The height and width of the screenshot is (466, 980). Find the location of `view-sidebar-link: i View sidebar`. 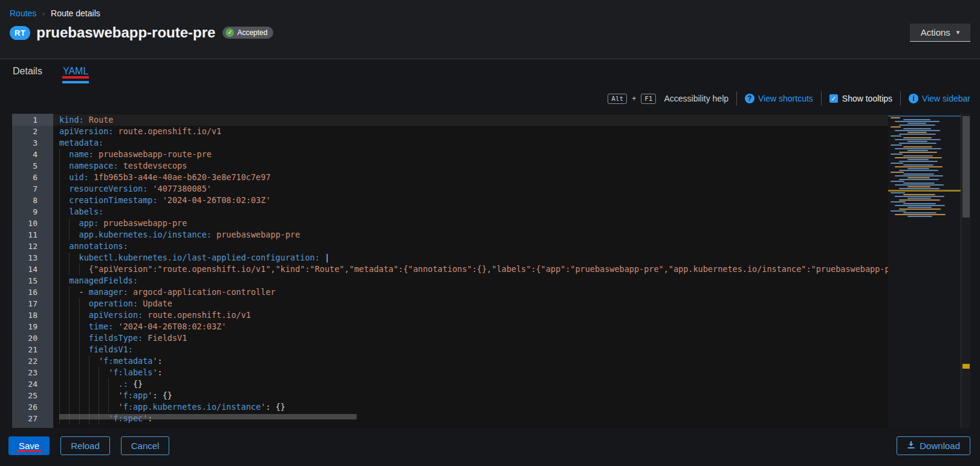

view-sidebar-link: i View sidebar is located at coordinates (939, 99).